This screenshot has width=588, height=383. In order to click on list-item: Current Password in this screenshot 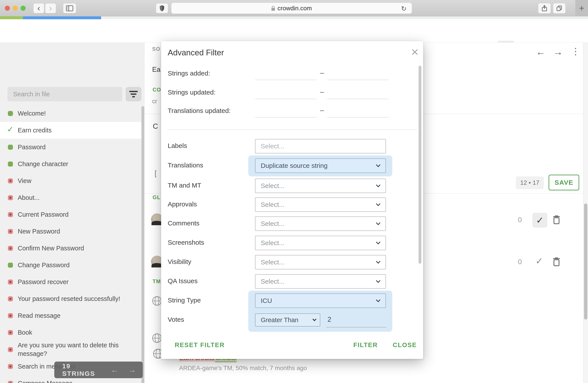, I will do `click(71, 215)`.